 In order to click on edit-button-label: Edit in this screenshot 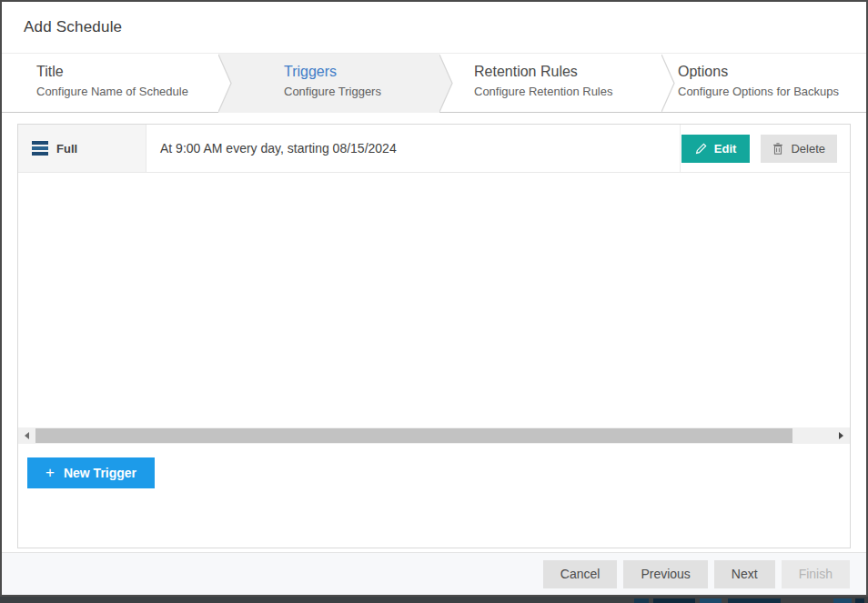, I will do `click(726, 149)`.